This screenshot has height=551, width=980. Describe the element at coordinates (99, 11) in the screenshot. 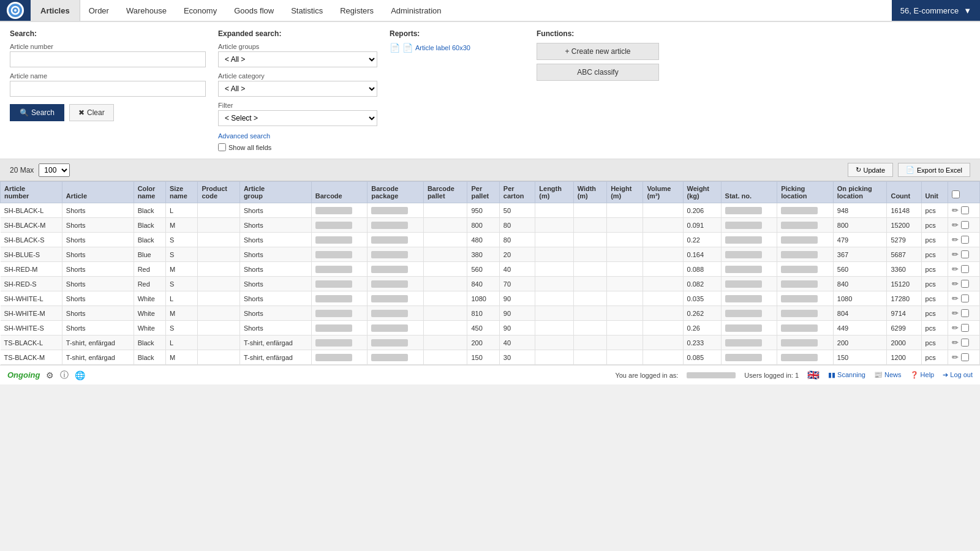

I see `nav-order: Order` at that location.